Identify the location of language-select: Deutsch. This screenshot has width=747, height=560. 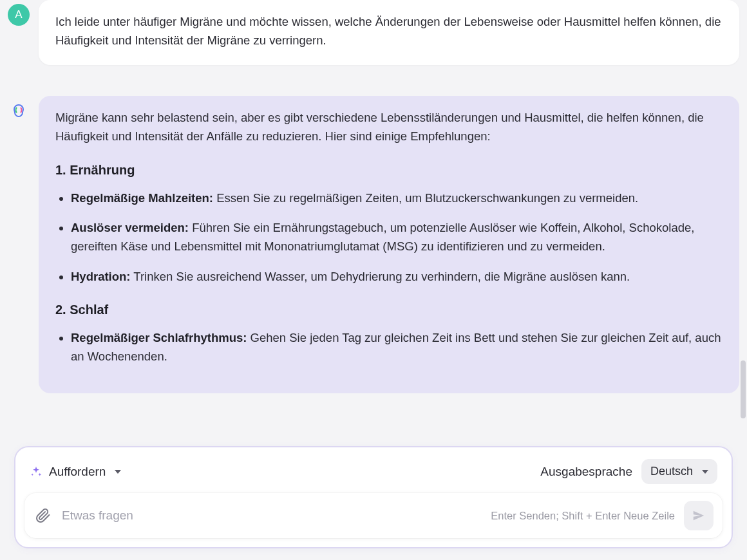
(679, 471).